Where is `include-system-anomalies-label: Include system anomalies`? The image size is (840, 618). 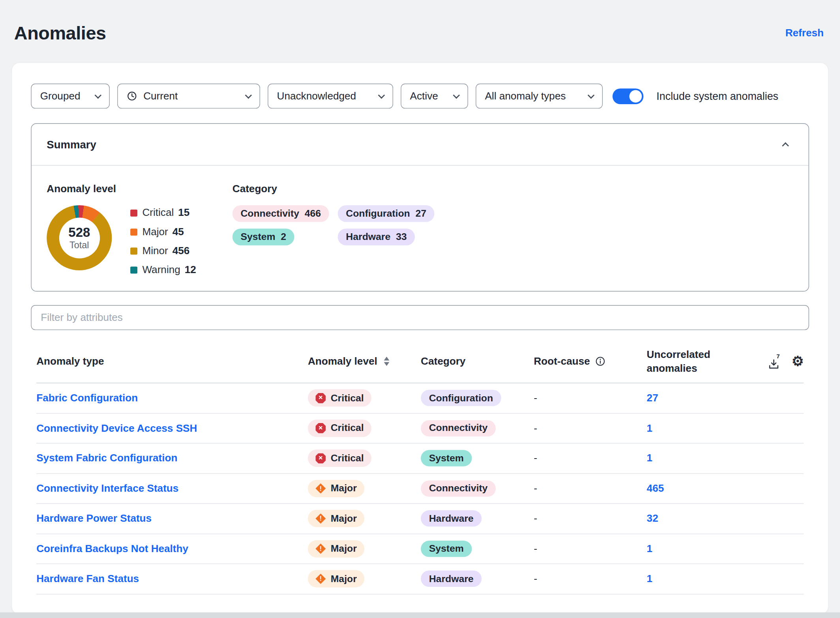 include-system-anomalies-label: Include system anomalies is located at coordinates (718, 96).